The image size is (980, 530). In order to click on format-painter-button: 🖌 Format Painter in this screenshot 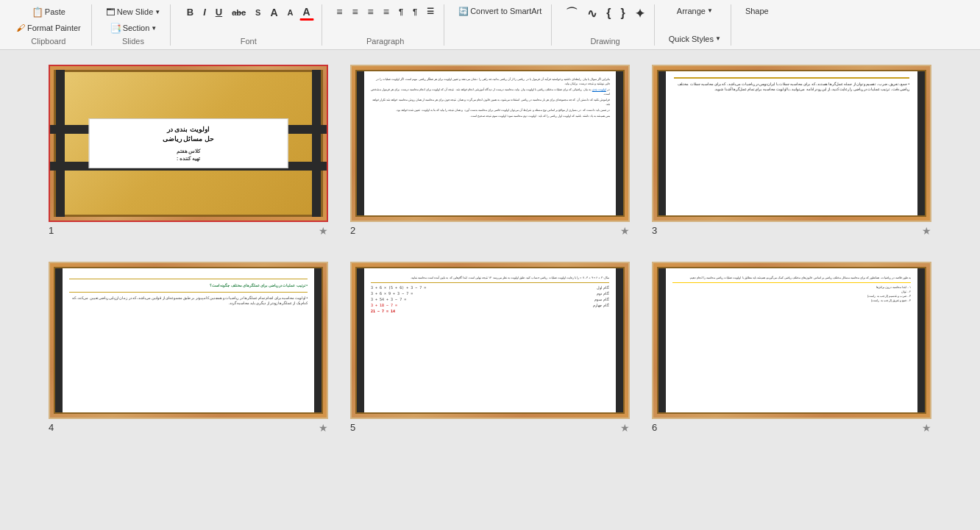, I will do `click(49, 28)`.